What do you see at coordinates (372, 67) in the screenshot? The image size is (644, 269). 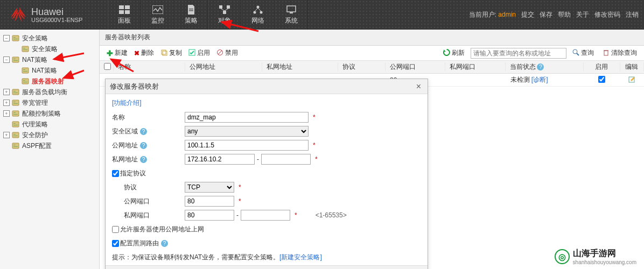 I see `table-header: 名称 公网地址 私网地址 协议 公网端口 私网端口 当前状态? 启用 编辑` at bounding box center [372, 67].